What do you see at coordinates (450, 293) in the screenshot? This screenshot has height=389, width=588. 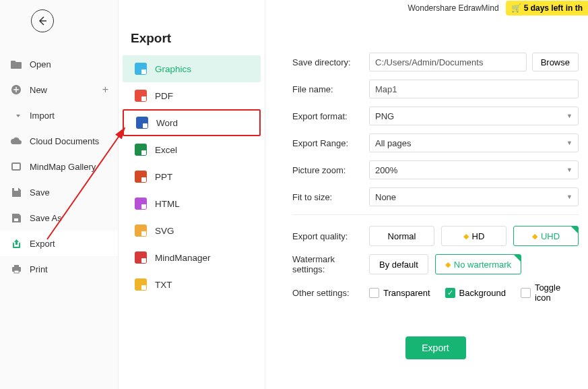 I see `checkbox-checked-icon: ✓` at bounding box center [450, 293].